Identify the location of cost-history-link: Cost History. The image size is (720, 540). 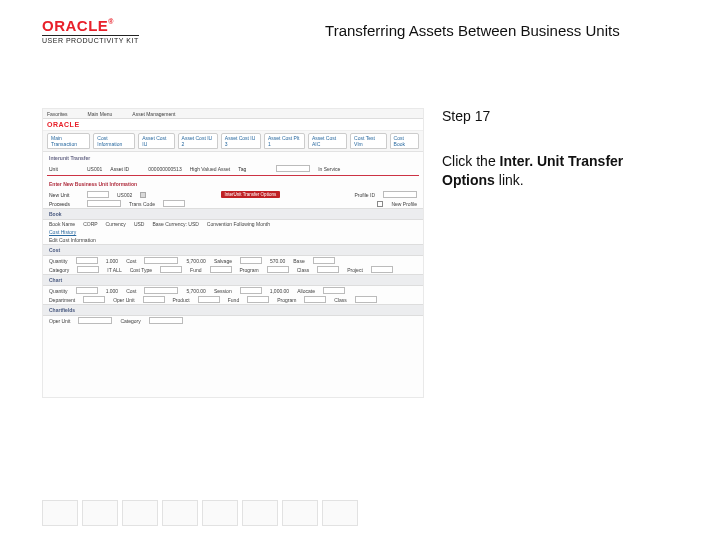
(62, 232).